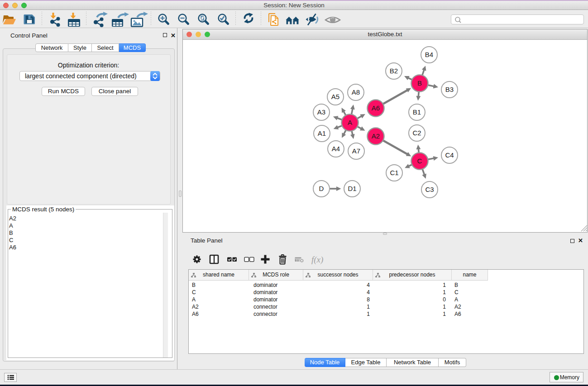  I want to click on svg-text: A4, so click(336, 148).